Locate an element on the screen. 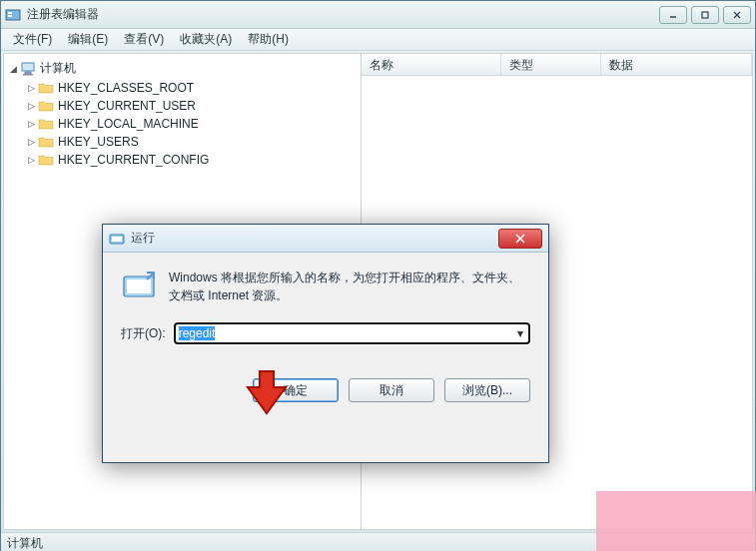  titlebar: 注册表编辑器 is located at coordinates (378, 15).